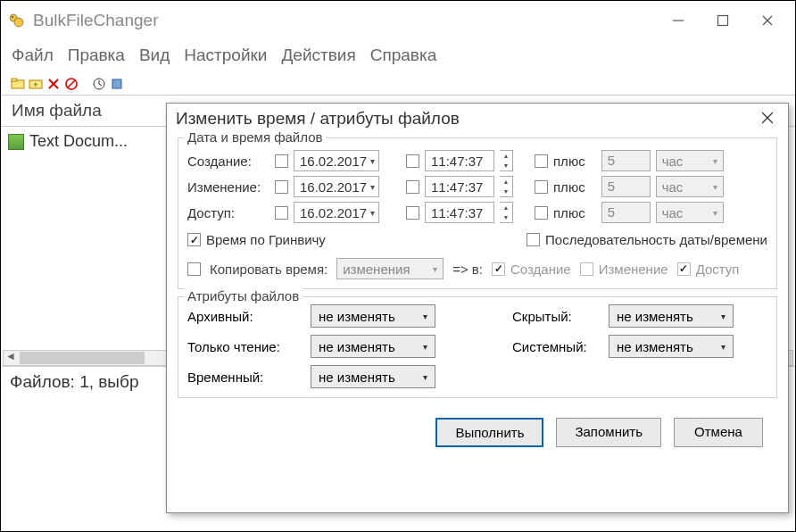 The width and height of the screenshot is (796, 532). I want to click on archive-label: Архивный:, so click(245, 316).